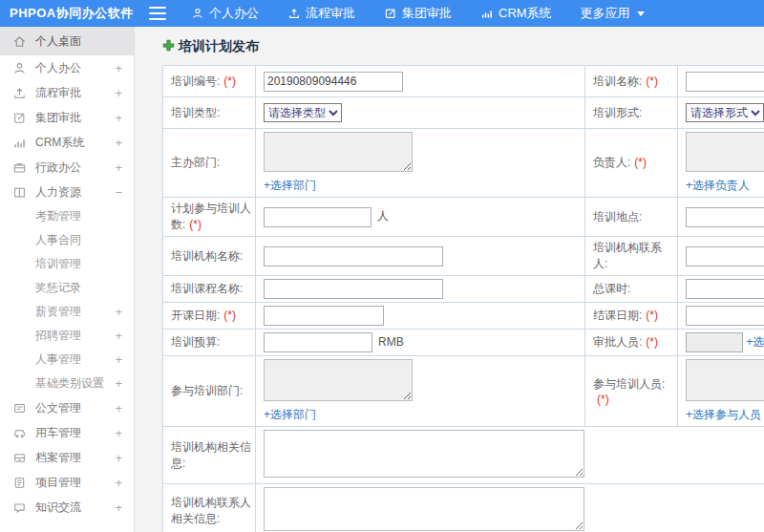 Image resolution: width=764 pixels, height=532 pixels. I want to click on nav-item-personal-office: 个人办公, so click(225, 13).